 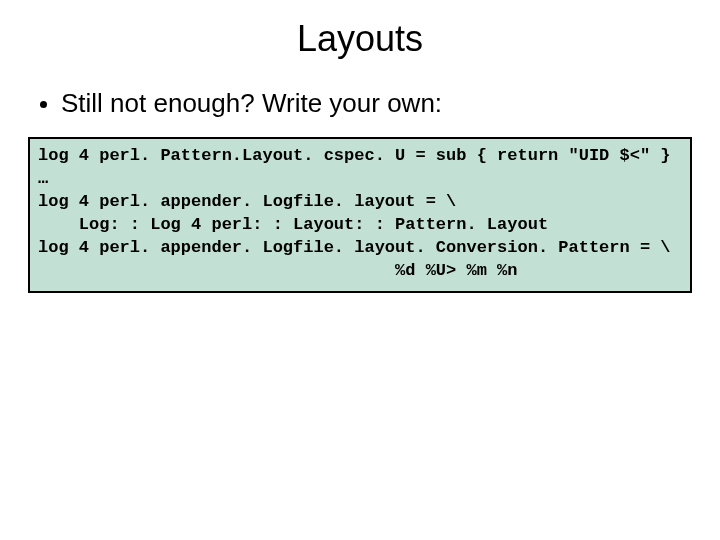 What do you see at coordinates (360, 104) in the screenshot?
I see `bullet-item: Still not enough? Write your own:` at bounding box center [360, 104].